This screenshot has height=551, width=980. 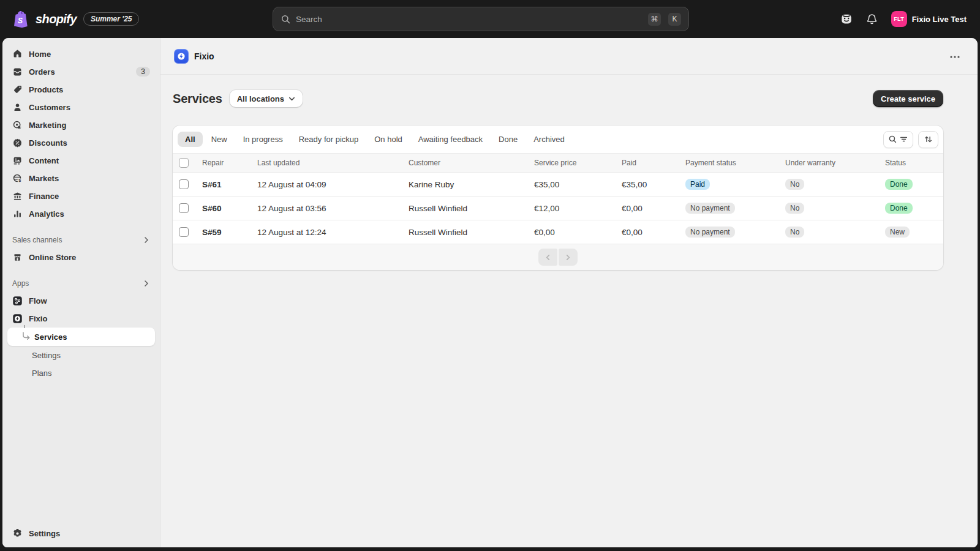 What do you see at coordinates (27, 337) in the screenshot?
I see `subnav-arrow-icon` at bounding box center [27, 337].